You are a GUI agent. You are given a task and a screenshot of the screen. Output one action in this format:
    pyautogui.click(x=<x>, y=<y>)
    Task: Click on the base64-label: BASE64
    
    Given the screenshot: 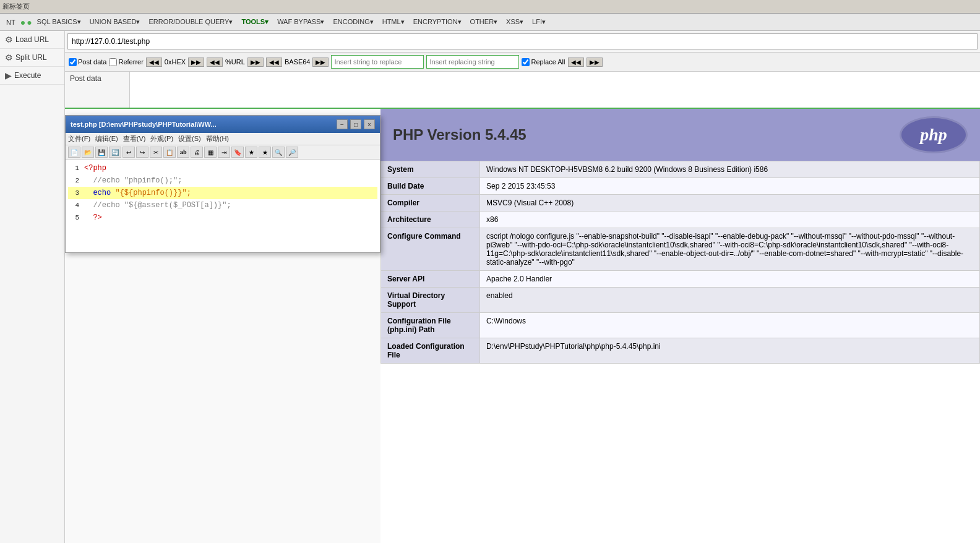 What is the action you would take?
    pyautogui.click(x=298, y=62)
    